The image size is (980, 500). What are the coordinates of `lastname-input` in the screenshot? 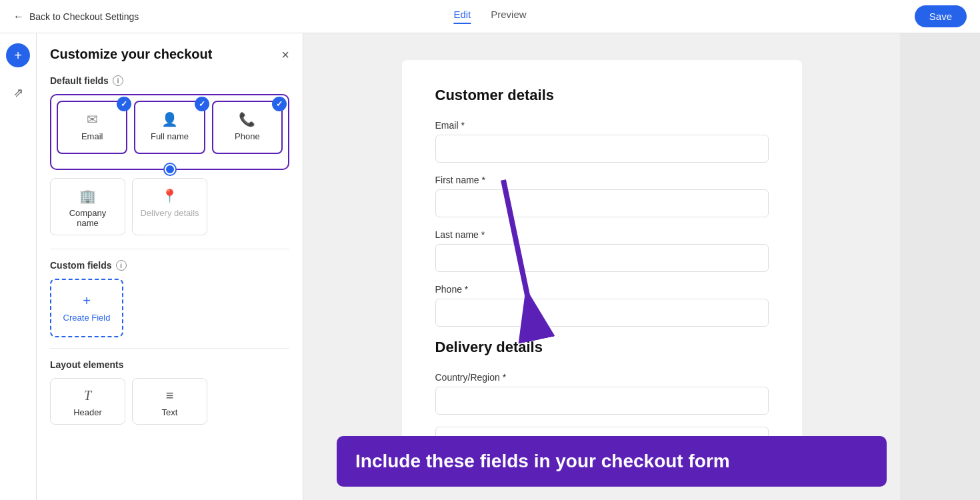 It's located at (602, 258).